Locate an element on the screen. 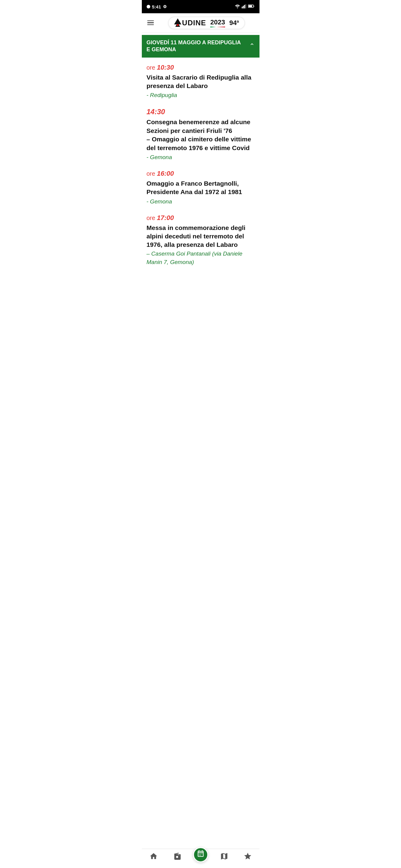 This screenshot has width=401, height=868. logo-udine: UDINE is located at coordinates (190, 23).